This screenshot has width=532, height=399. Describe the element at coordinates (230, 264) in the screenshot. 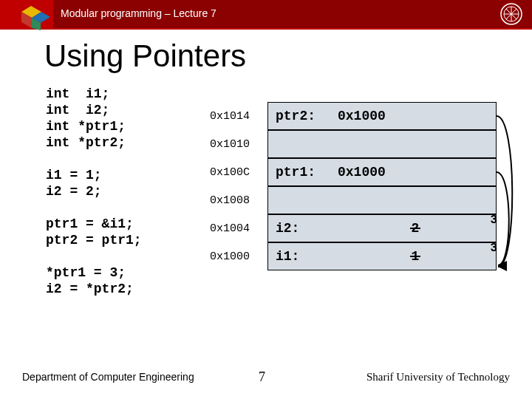

I see `addr: 0x1000` at that location.